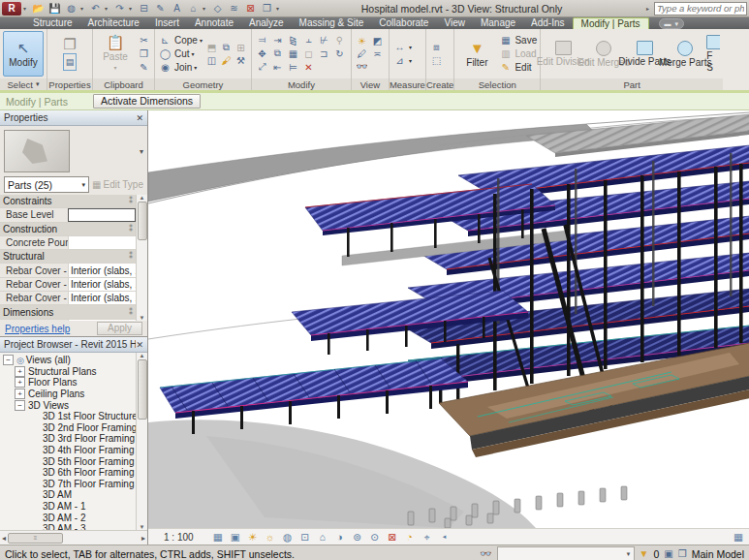  I want to click on worksets-icon: 👓, so click(485, 554).